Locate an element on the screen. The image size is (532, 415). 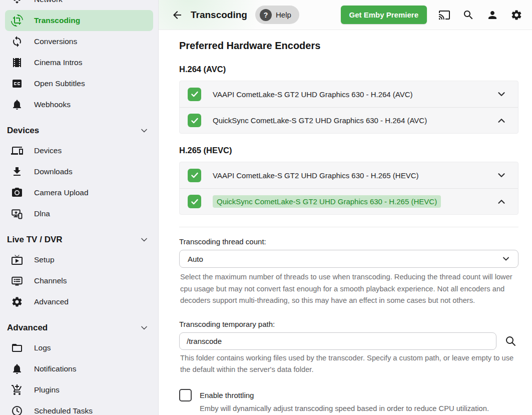
sidebar-item-label: Notifications is located at coordinates (55, 369).